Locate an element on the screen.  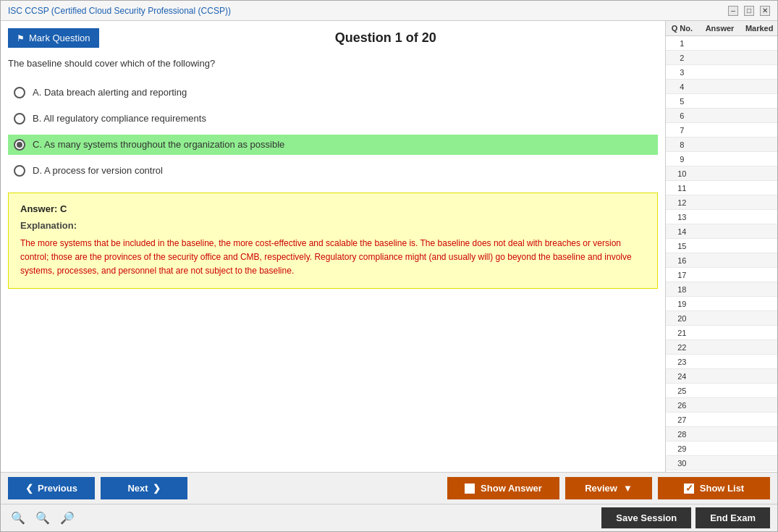
sidebar-row: 15 is located at coordinates (722, 246).